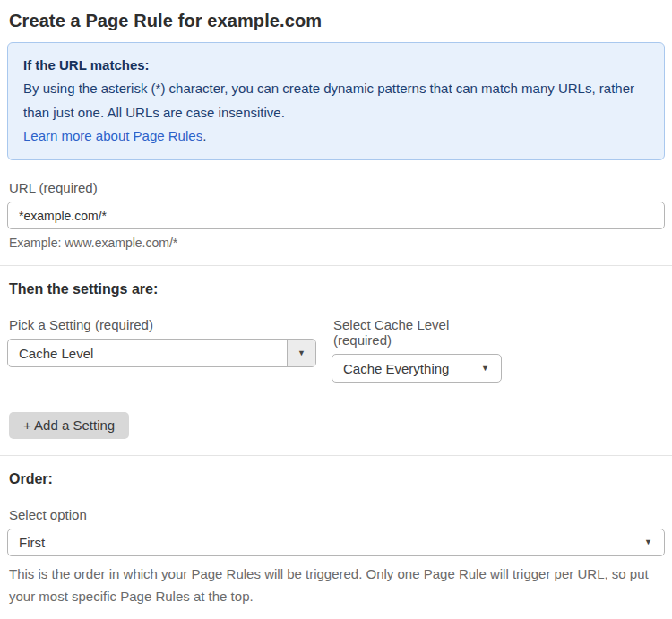  What do you see at coordinates (336, 243) in the screenshot?
I see `url-field-hint: Example: www.example.com/*` at bounding box center [336, 243].